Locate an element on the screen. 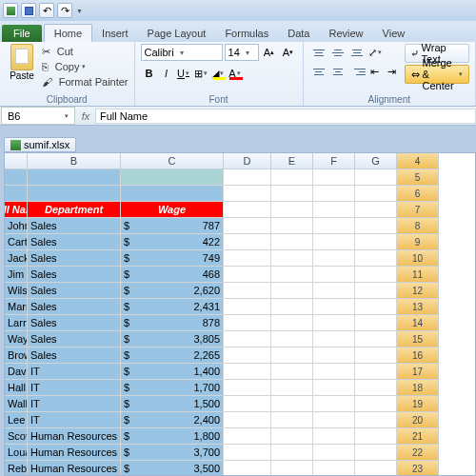 The width and height of the screenshot is (476, 476). cut-button: ✂ Cut is located at coordinates (86, 51).